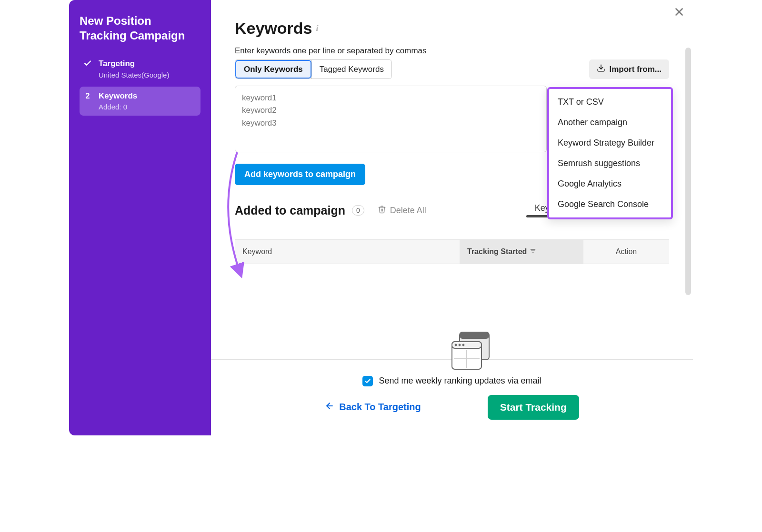 The width and height of the screenshot is (762, 532). I want to click on column-tracking-started: Tracking Started, so click(521, 252).